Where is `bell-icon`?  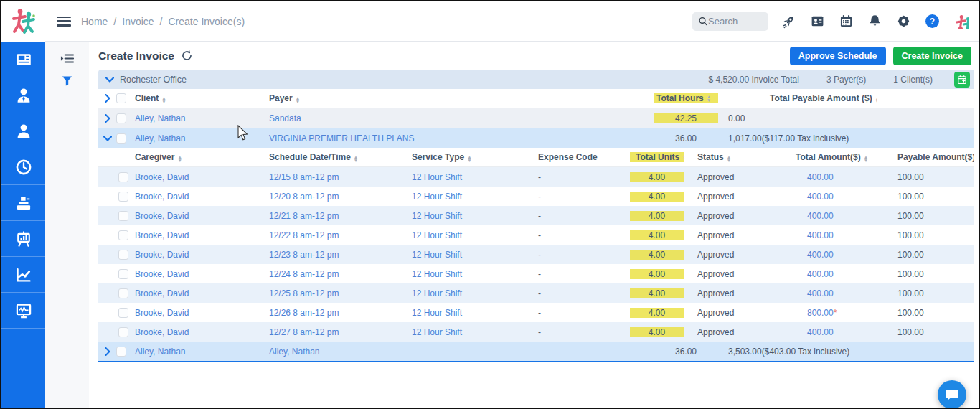
bell-icon is located at coordinates (875, 22).